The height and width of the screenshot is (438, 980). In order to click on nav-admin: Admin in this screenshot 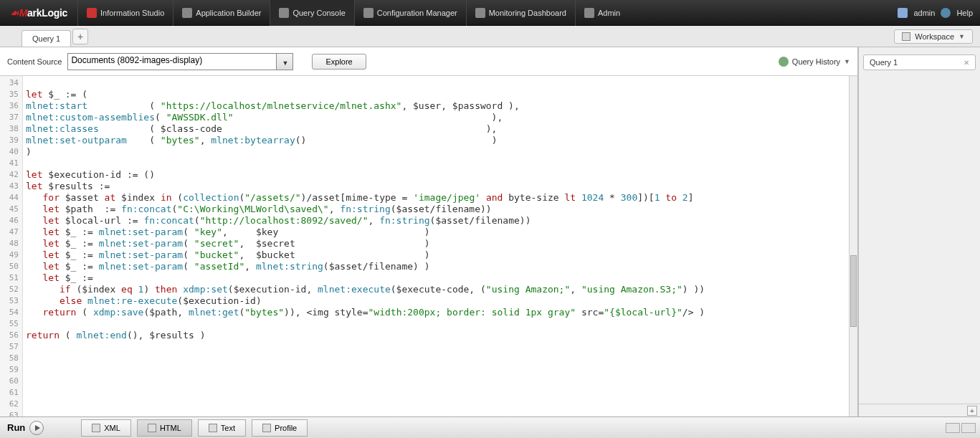, I will do `click(602, 13)`.